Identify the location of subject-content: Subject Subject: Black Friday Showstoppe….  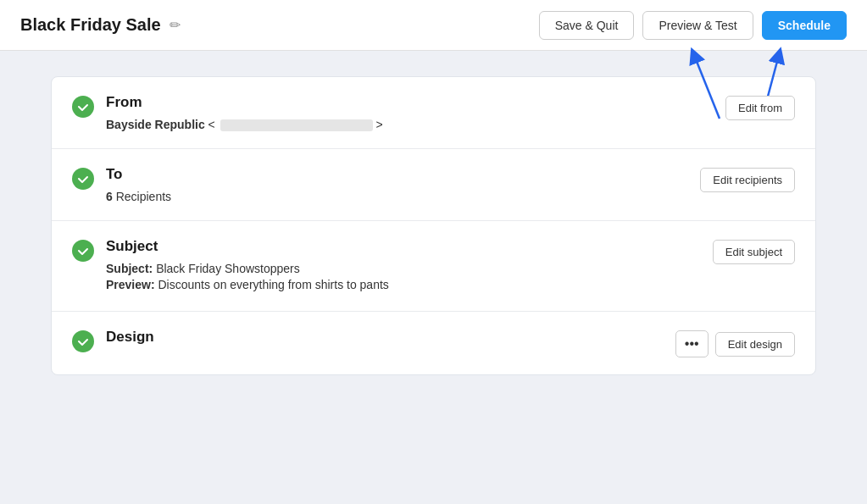
(409, 266).